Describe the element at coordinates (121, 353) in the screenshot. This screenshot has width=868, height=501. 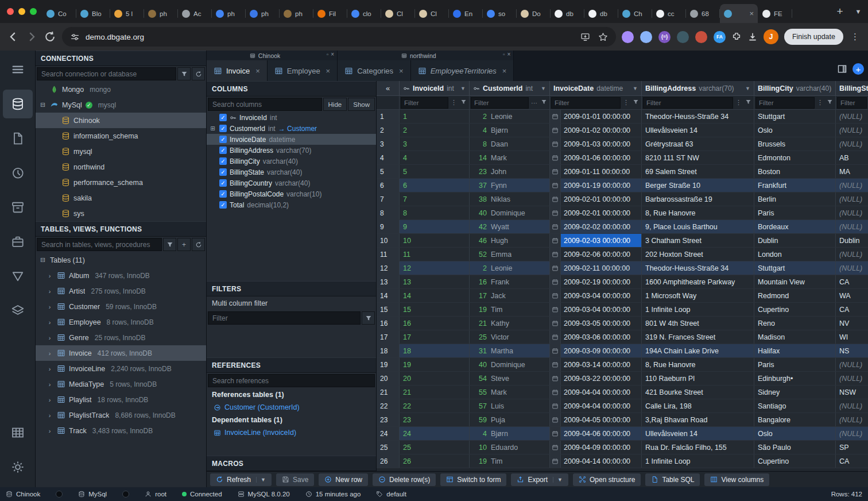
I see `table-item-Invoice: ›Invoice412 rows, InnoDB` at that location.